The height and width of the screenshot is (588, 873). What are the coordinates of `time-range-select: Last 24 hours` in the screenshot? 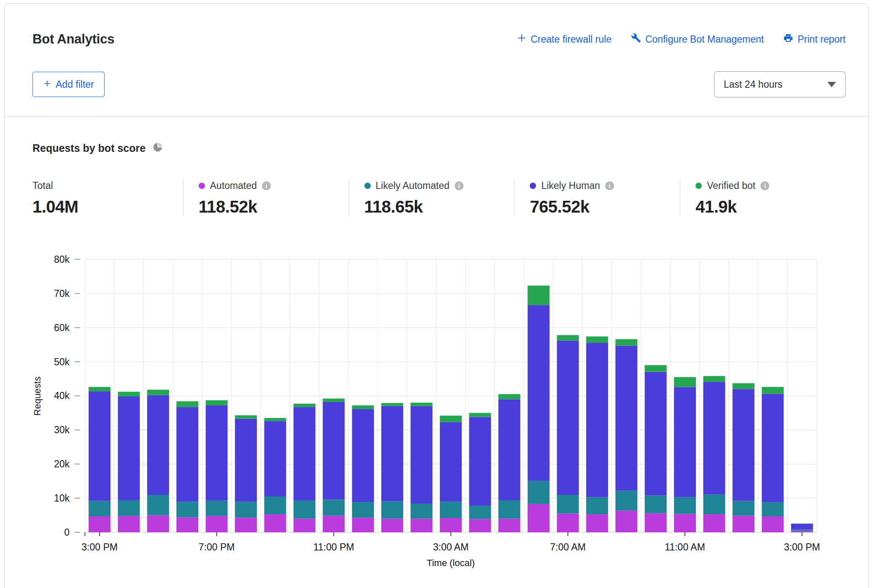 It's located at (780, 84).